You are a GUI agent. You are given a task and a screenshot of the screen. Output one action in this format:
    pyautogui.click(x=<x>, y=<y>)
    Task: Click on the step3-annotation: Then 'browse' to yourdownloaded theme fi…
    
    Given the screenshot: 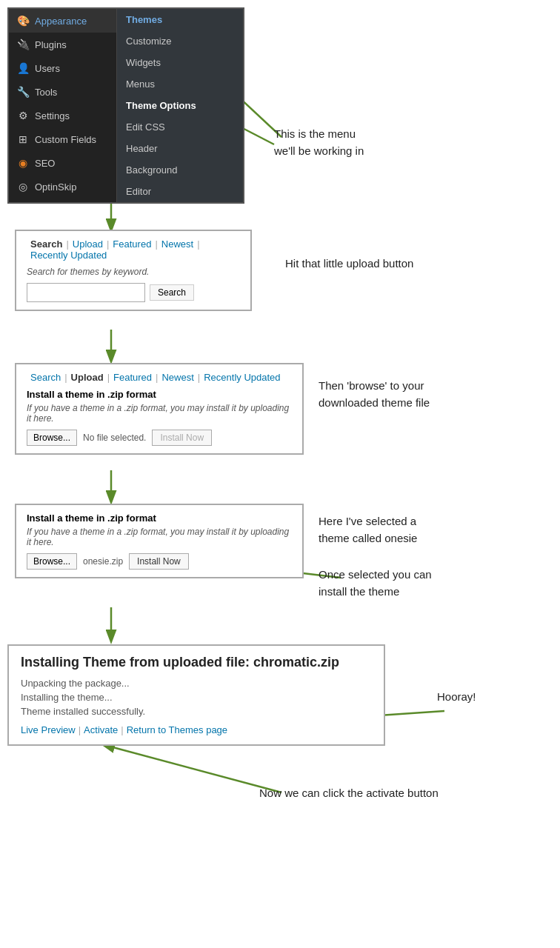 What is the action you would take?
    pyautogui.click(x=374, y=394)
    